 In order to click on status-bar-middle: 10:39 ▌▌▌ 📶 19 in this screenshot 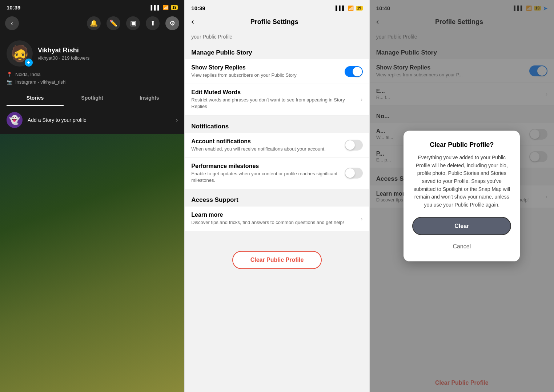, I will do `click(277, 7)`.